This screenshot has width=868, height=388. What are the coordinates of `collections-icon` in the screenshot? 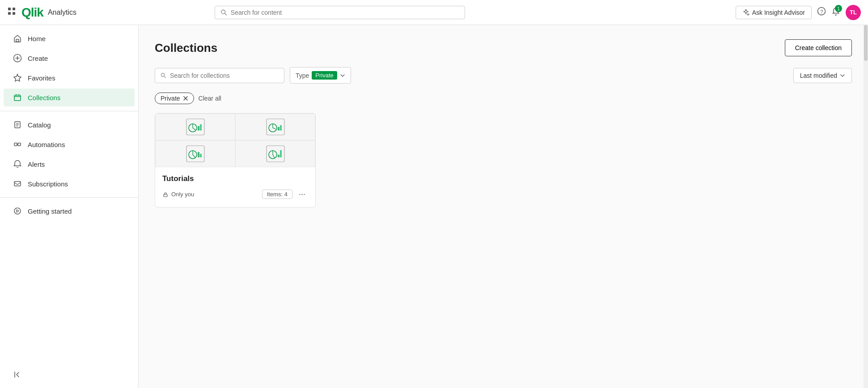 It's located at (17, 97).